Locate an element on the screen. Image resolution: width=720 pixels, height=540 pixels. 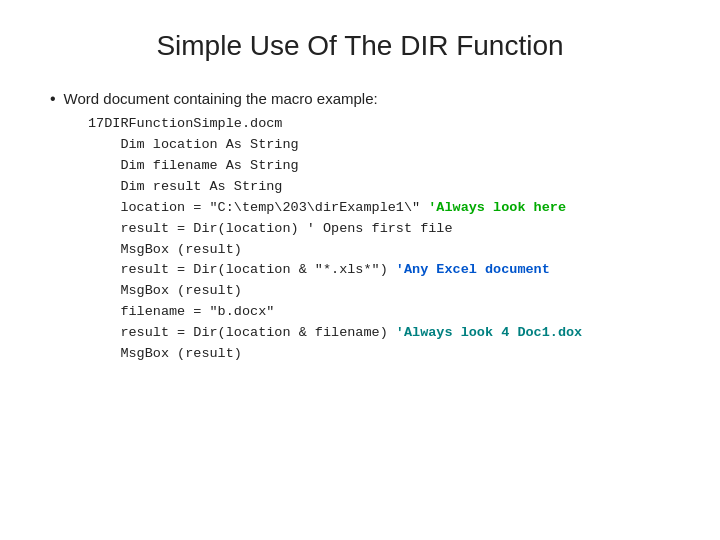
code-line-11: MsgBox (result) is located at coordinates (369, 354).